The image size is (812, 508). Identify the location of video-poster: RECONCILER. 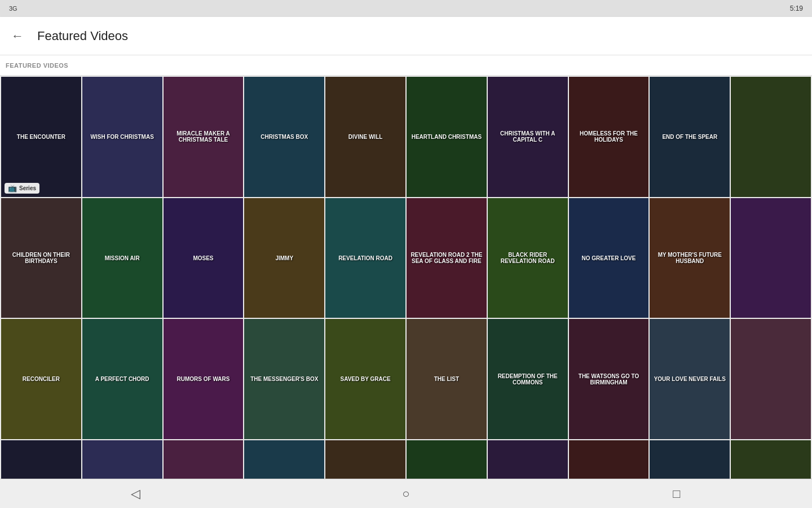
(41, 379).